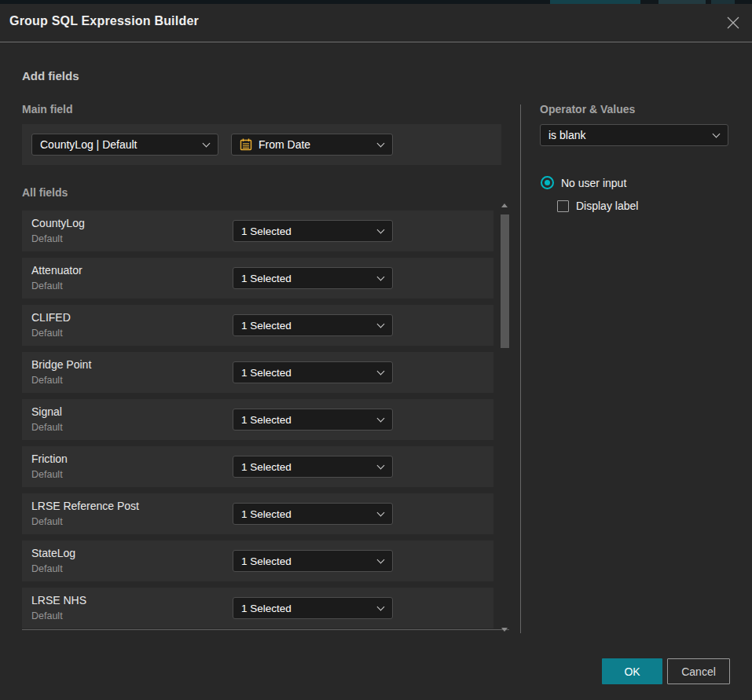 The width and height of the screenshot is (752, 700). What do you see at coordinates (258, 420) in the screenshot?
I see `field-row: Signal Default 1 Selected` at bounding box center [258, 420].